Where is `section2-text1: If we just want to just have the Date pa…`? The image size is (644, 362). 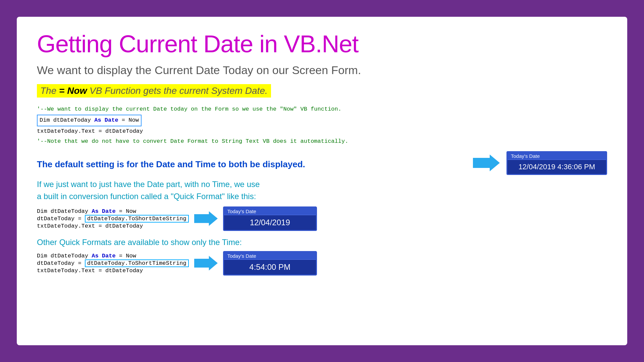
section2-text1: If we just want to just have the Date pa… is located at coordinates (322, 190).